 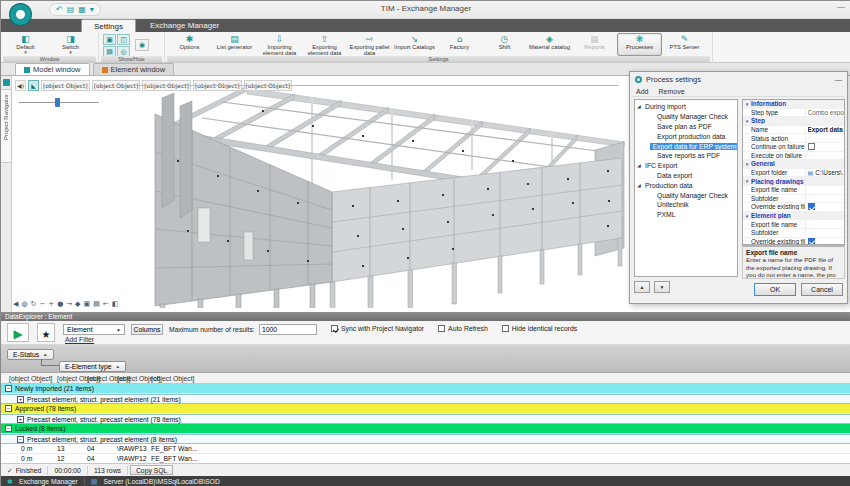 What do you see at coordinates (152, 470) in the screenshot?
I see `copy-sql-button: Copy SQL` at bounding box center [152, 470].